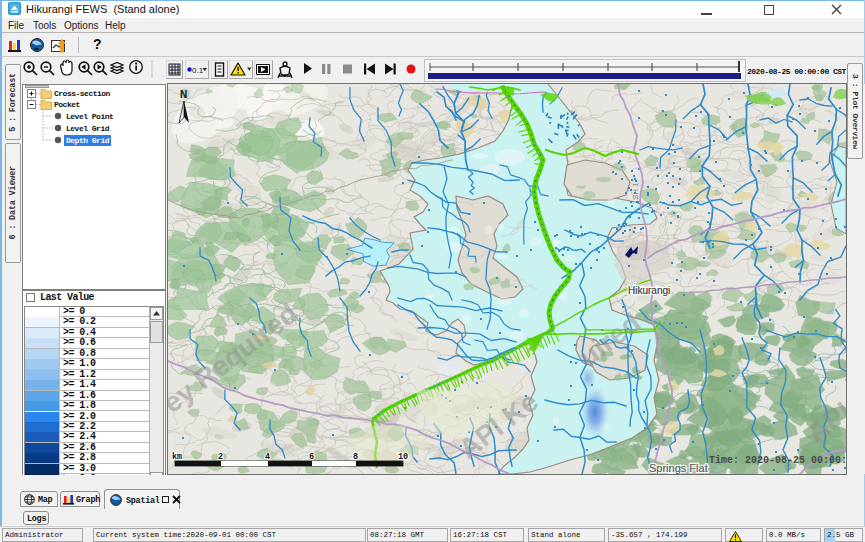  What do you see at coordinates (356, 457) in the screenshot?
I see `svg-text: 8` at bounding box center [356, 457].